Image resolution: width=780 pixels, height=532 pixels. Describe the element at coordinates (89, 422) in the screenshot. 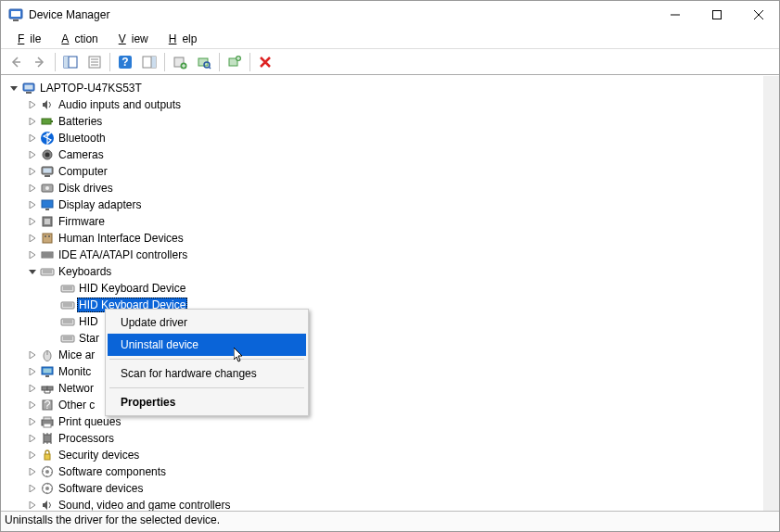

I see `tree-item-label: Print queues` at that location.